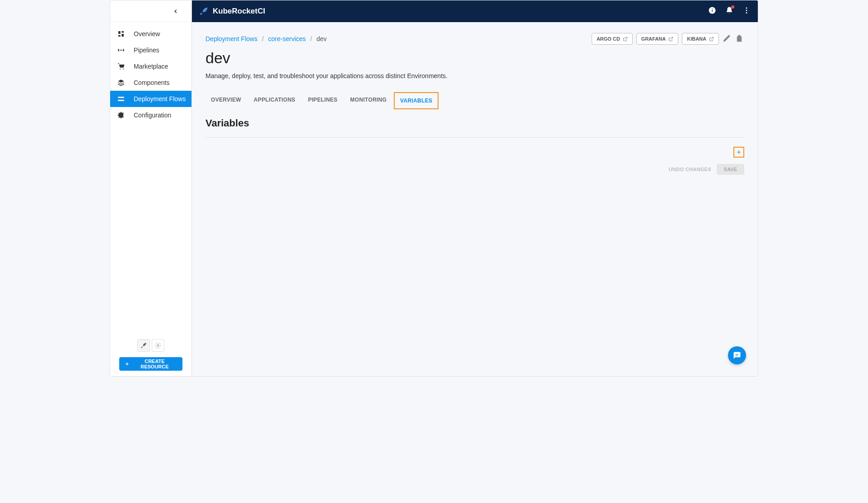 The height and width of the screenshot is (503, 868). What do you see at coordinates (416, 101) in the screenshot?
I see `tab-variables: VARIABLES` at bounding box center [416, 101].